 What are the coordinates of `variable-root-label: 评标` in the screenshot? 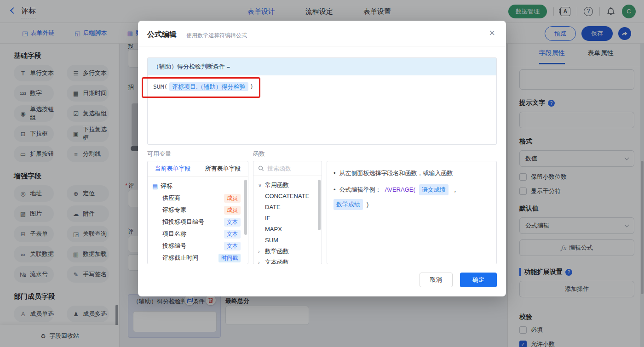 It's located at (167, 186).